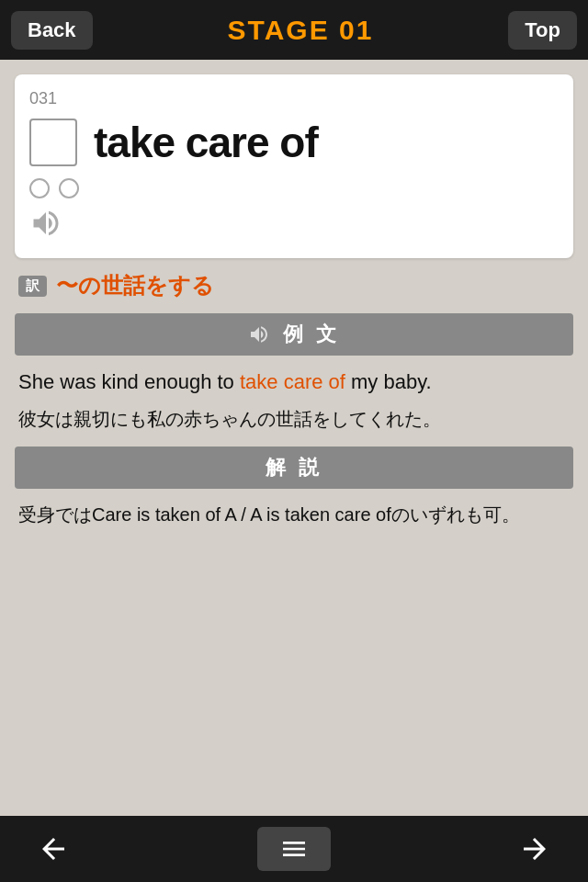 This screenshot has height=882, width=588. I want to click on card-speaker-button, so click(46, 225).